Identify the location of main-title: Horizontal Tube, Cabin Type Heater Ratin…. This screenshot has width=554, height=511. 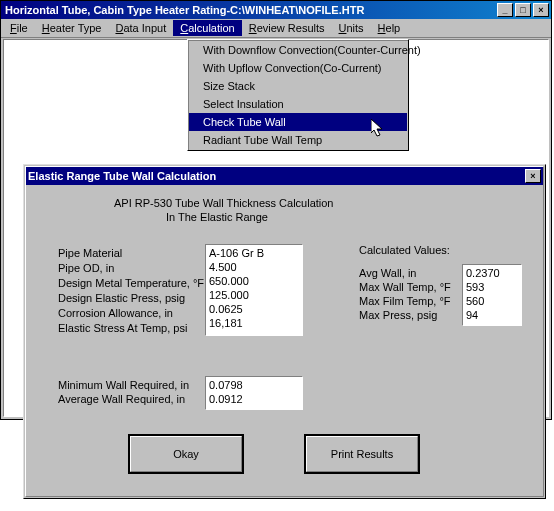
(249, 10).